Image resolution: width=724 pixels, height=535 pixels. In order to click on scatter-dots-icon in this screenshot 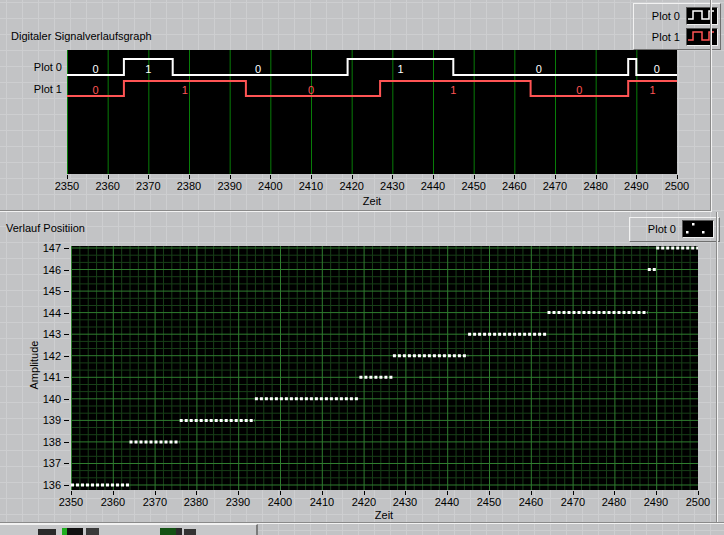, I will do `click(698, 229)`.